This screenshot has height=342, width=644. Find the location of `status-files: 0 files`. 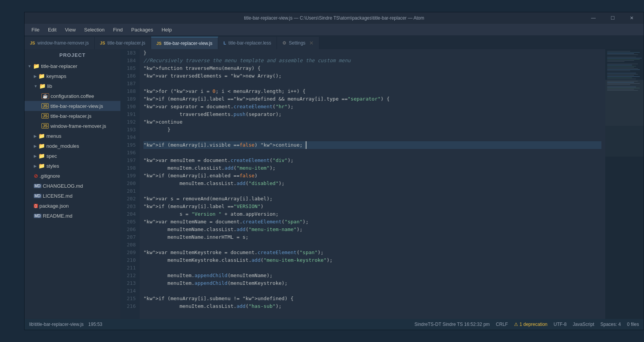

status-files: 0 files is located at coordinates (633, 324).